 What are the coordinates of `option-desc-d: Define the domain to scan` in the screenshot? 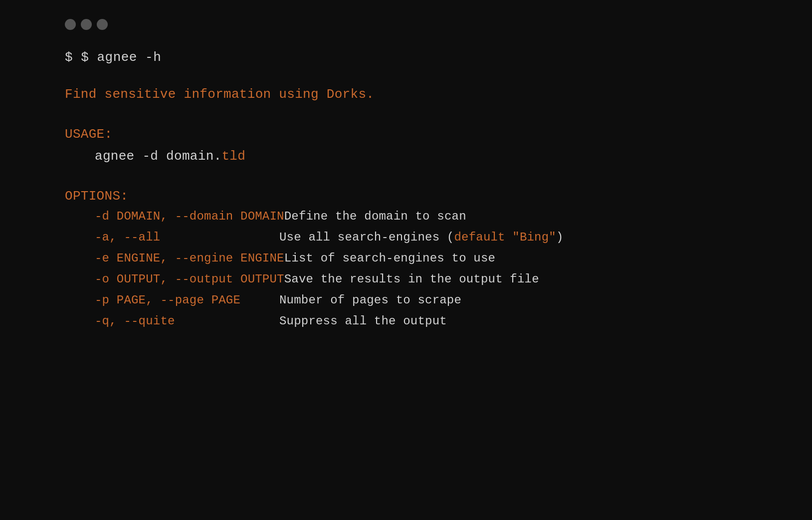 It's located at (375, 217).